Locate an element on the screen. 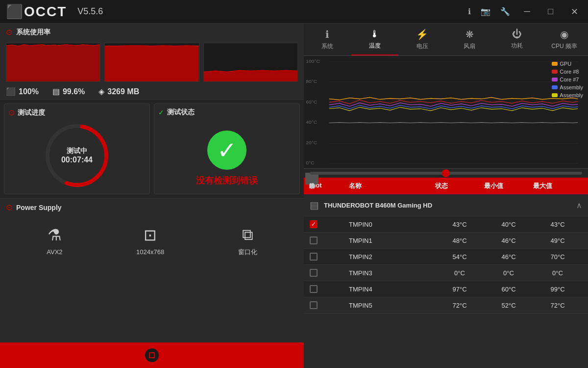 The width and height of the screenshot is (588, 368). usage-section: ⊙ 系统使用率 100 50 0 is located at coordinates (152, 62).